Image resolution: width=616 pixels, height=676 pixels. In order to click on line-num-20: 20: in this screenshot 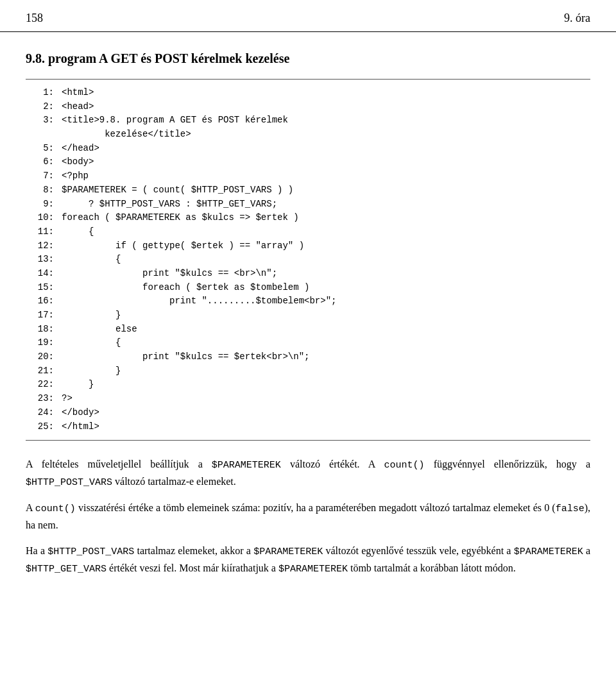, I will do `click(46, 357)`.